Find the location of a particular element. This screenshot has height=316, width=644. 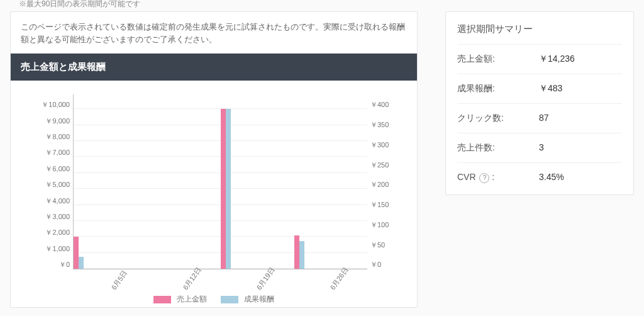

y-left-tick: ￥7,000 is located at coordinates (50, 152).